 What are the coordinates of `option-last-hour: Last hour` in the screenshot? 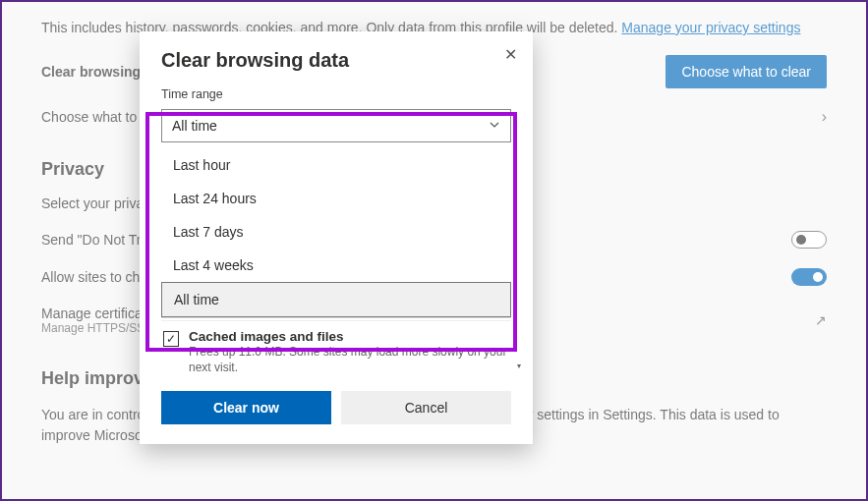 It's located at (336, 165).